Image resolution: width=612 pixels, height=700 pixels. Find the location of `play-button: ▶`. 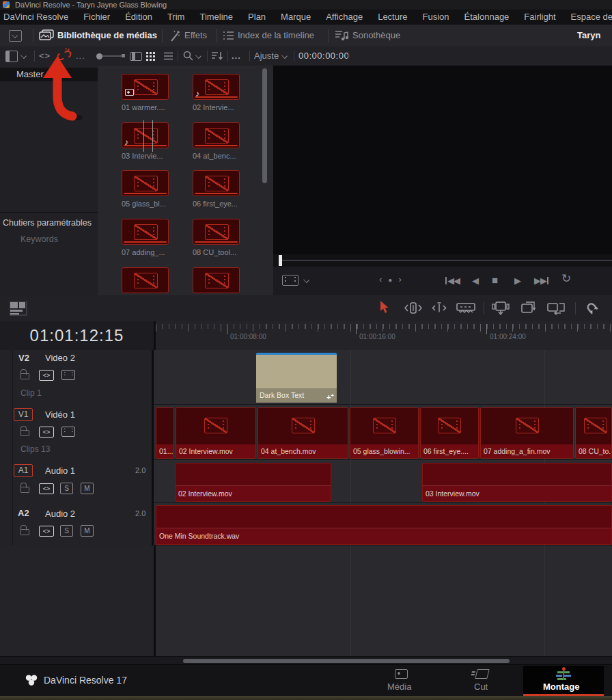

play-button: ▶ is located at coordinates (518, 281).